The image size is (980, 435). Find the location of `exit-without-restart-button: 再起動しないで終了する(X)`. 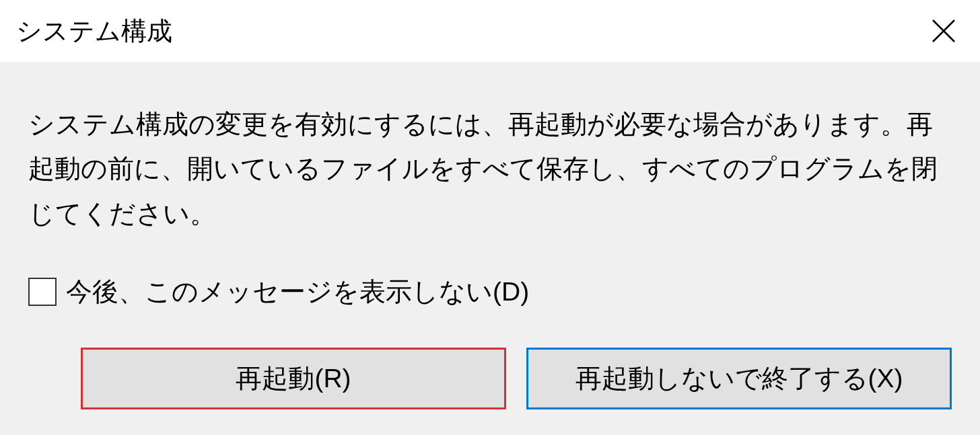

exit-without-restart-button: 再起動しないで終了する(X) is located at coordinates (739, 379).